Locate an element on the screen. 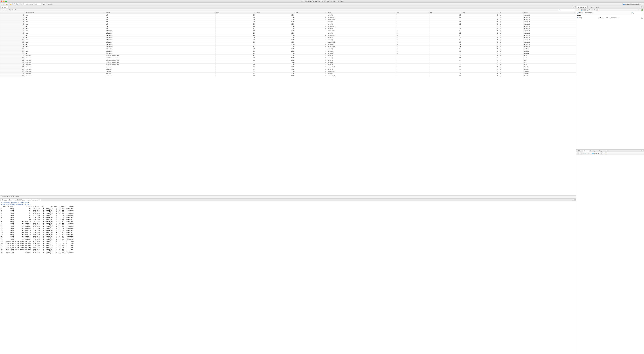  clear-plots-button: 🧹 is located at coordinates (606, 154).